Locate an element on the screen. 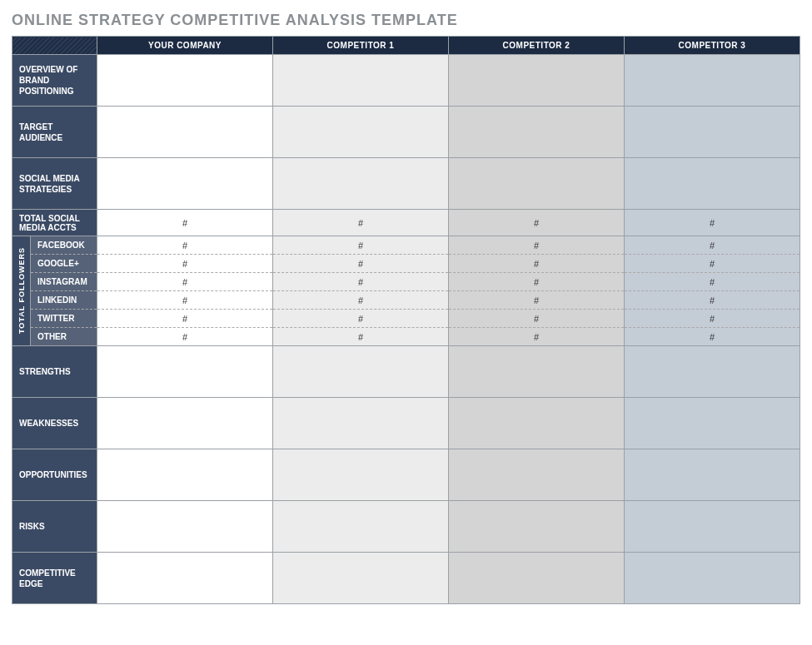 This screenshot has width=812, height=645. cell-linkedin-your: # is located at coordinates (185, 300).